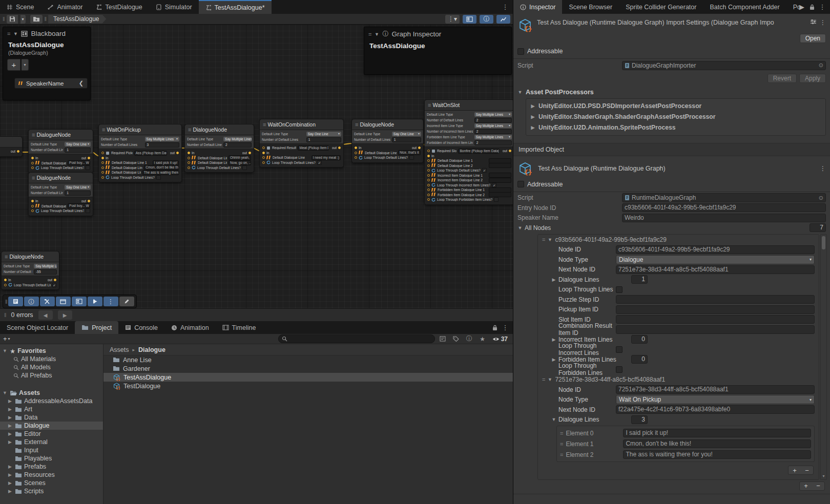  I want to click on revert-button: Revert, so click(782, 78).